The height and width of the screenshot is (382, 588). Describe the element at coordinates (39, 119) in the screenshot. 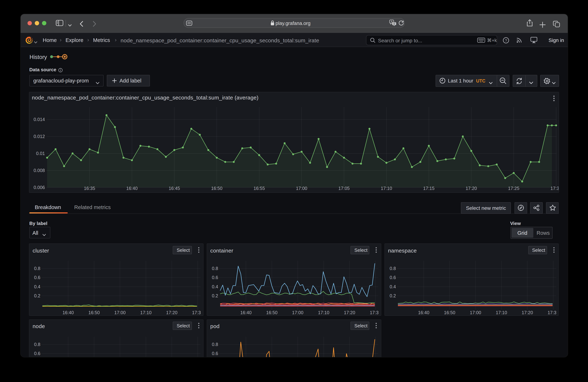

I see `svg-text: 0.014` at that location.